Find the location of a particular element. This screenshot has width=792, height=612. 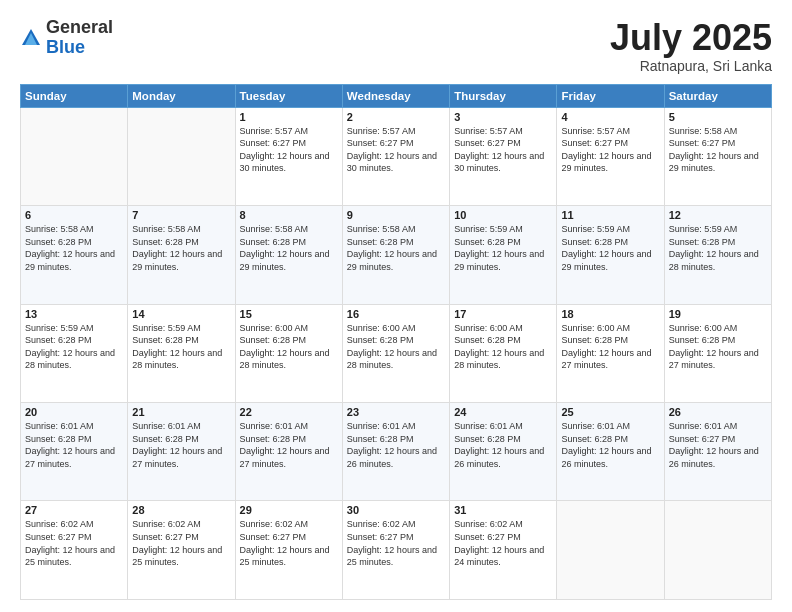

day-number: 7 is located at coordinates (181, 215).